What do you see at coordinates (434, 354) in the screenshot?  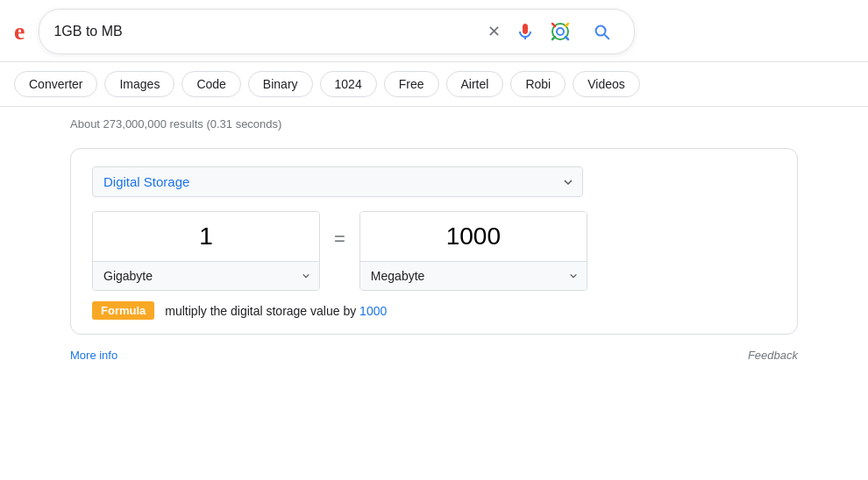 I see `footer-row: More info Feedback` at bounding box center [434, 354].